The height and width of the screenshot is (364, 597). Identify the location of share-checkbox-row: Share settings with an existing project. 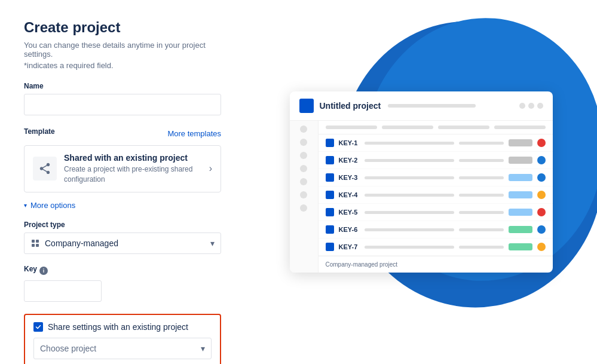
(123, 327).